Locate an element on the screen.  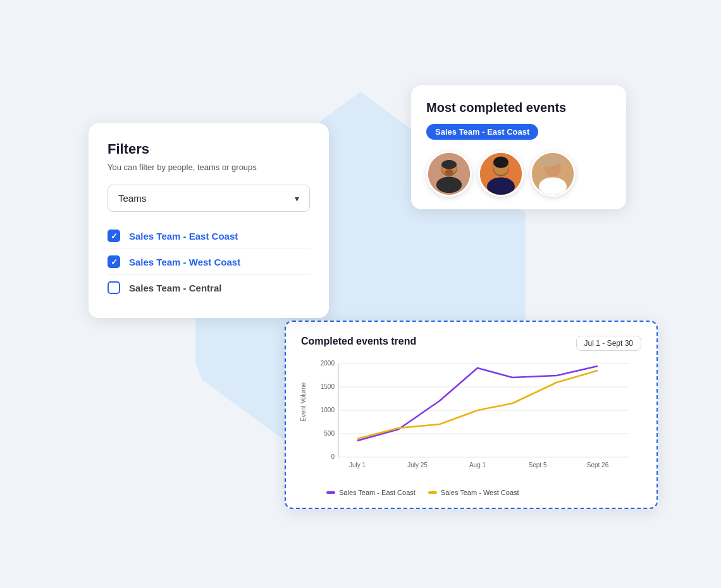
events-team-badge: Sales Team - East Coast is located at coordinates (482, 132).